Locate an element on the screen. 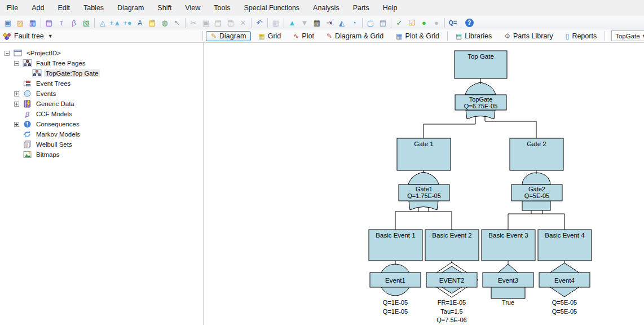  computer-icon: ▢ is located at coordinates (370, 23).